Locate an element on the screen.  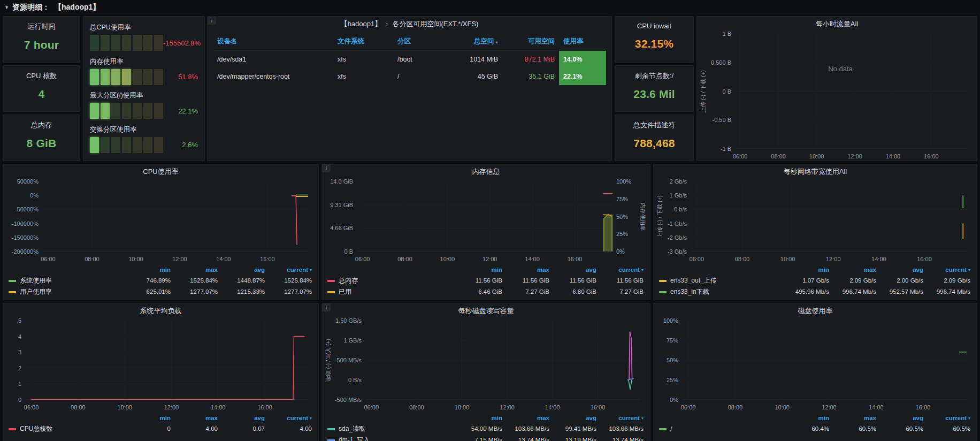
panel-title: 系统平均负载 is located at coordinates (160, 311).